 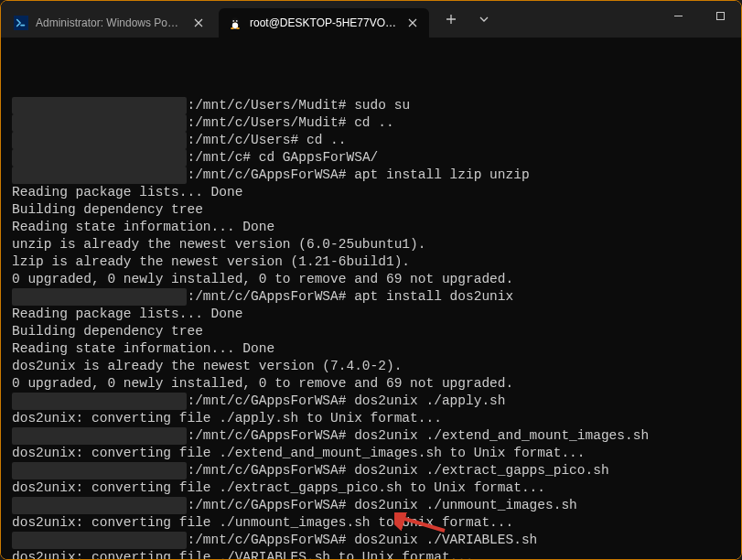 What do you see at coordinates (371, 176) in the screenshot?
I see `terminal-line: :/mnt/c/GAppsForWSA# apt install lzip un…` at bounding box center [371, 176].